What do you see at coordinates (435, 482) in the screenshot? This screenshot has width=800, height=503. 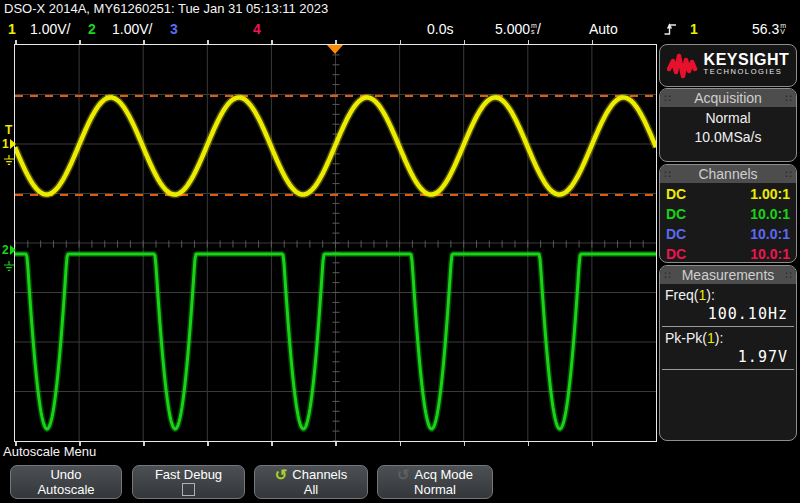 I see `acq-mode-button: ↺Acq Mode Normal` at bounding box center [435, 482].